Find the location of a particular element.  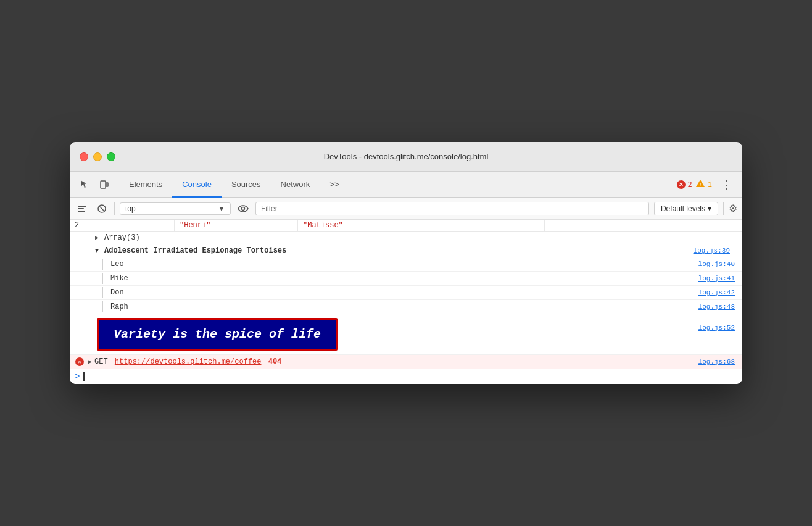

close-button is located at coordinates (84, 157).